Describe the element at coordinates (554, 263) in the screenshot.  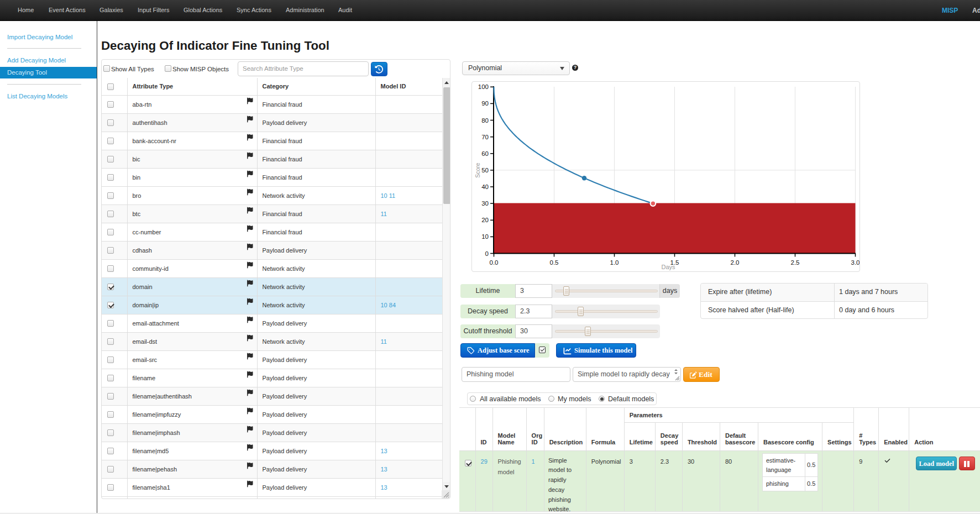
I see `svg-text: 0.5` at that location.